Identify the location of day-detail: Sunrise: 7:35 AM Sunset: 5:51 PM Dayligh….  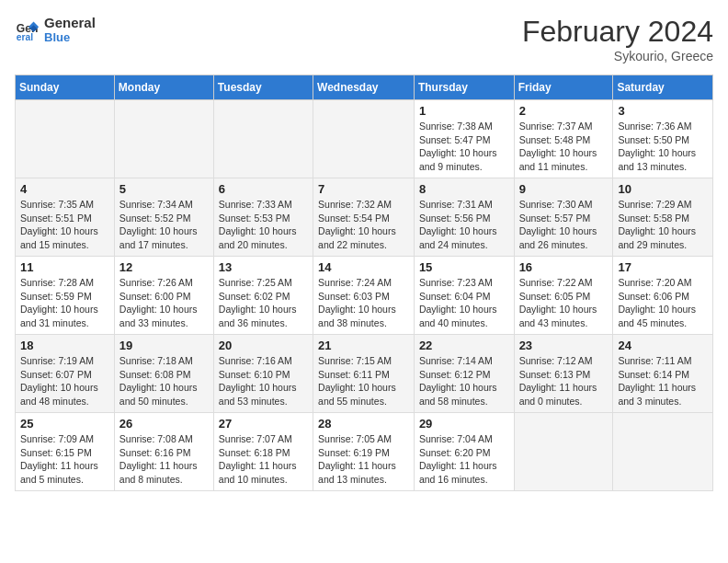
(64, 224).